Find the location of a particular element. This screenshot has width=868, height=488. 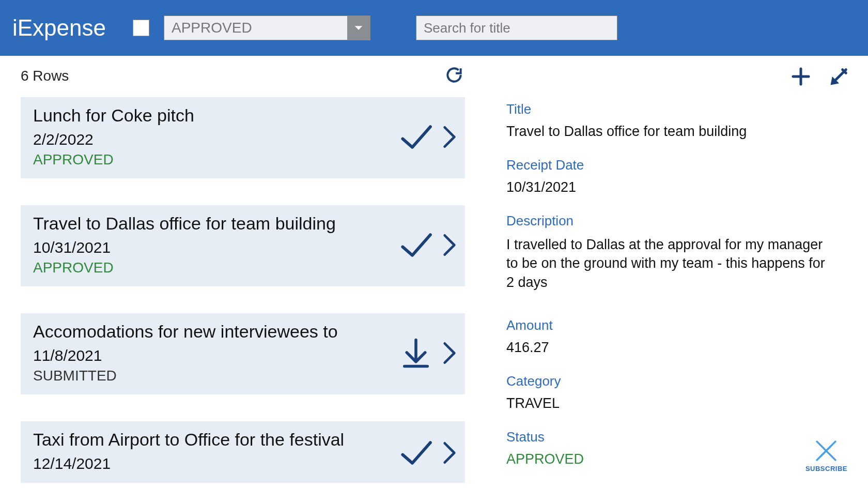

expense-card-title: Lunch for Coke pitch is located at coordinates (243, 116).